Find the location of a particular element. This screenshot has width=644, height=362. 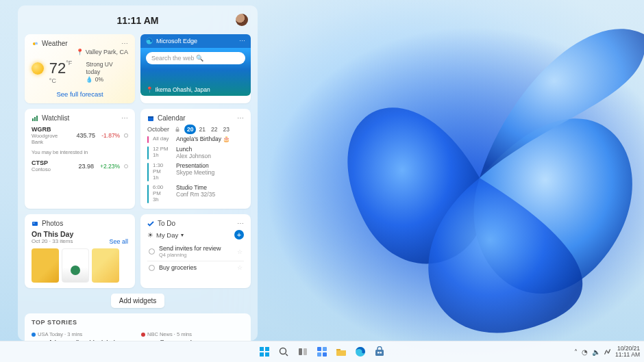

calendar-event: 6:00 PM3h Studio Time Conf Rm 32/35 is located at coordinates (196, 194).